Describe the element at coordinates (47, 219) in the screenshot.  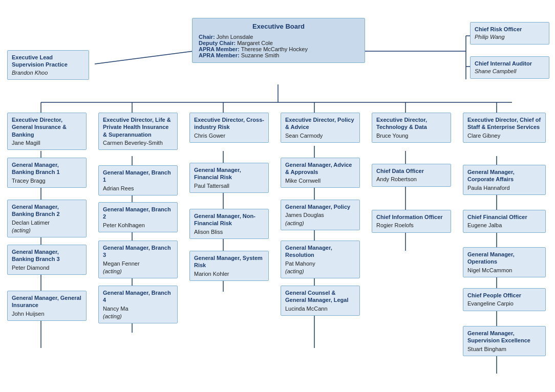
I see `col1-report2-box: General Manager, Banking Branch 2 Declan…` at that location.